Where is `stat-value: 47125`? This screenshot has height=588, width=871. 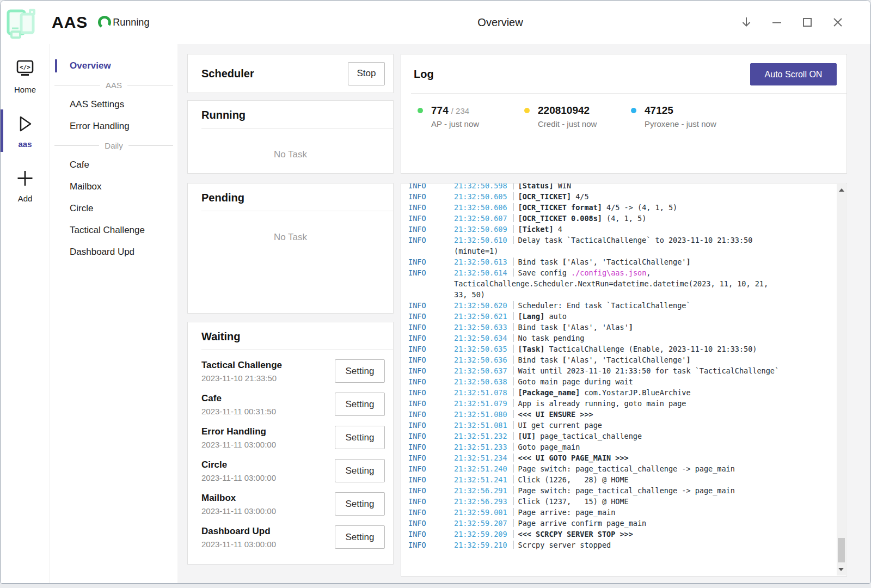 stat-value: 47125 is located at coordinates (659, 110).